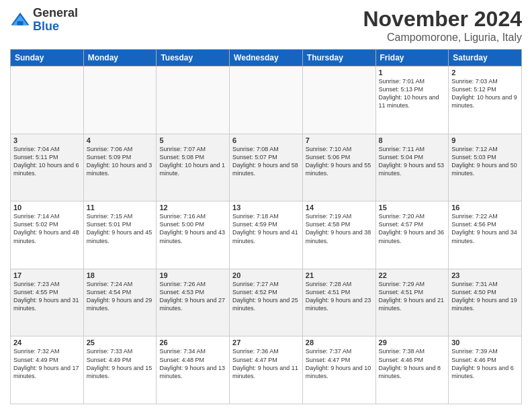 The height and width of the screenshot is (411, 532). I want to click on day-info: Sunrise: 7:03 AMSunset: 5:12 PMDaylight:…, so click(485, 94).